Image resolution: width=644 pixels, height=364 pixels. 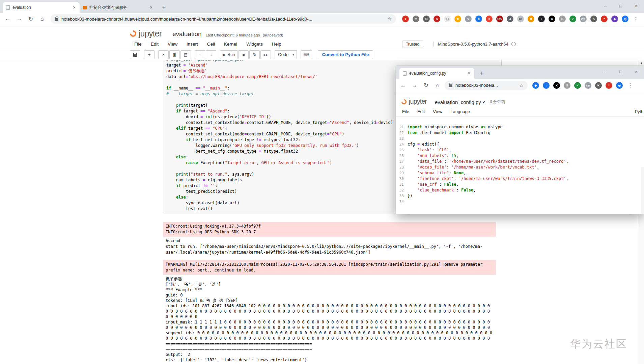 I want to click on save-button, so click(x=135, y=55).